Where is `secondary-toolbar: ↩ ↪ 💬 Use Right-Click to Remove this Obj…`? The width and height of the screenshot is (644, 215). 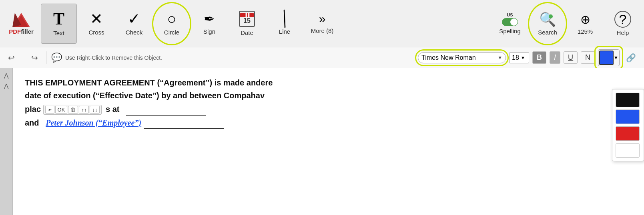 secondary-toolbar: ↩ ↪ 💬 Use Right-Click to Remove this Obj… is located at coordinates (322, 58).